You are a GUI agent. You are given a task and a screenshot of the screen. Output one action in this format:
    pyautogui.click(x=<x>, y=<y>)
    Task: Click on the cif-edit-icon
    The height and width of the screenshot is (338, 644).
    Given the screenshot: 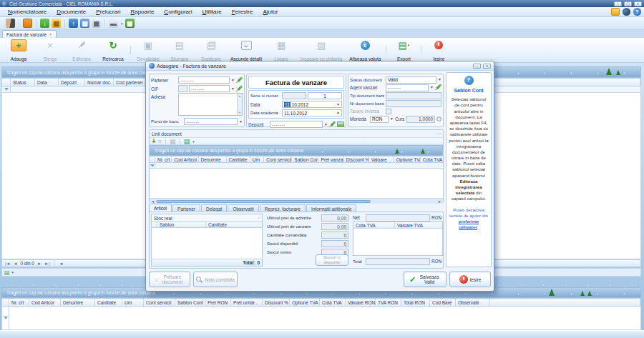 What is the action you would take?
    pyautogui.click(x=239, y=89)
    